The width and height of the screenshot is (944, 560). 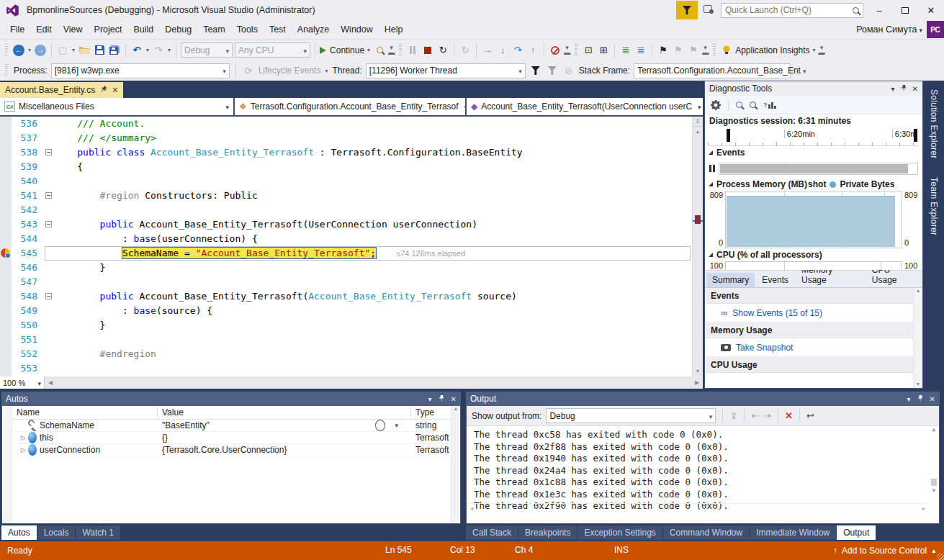 What do you see at coordinates (934, 206) in the screenshot?
I see `team-explorer-tab: Team Explorer` at bounding box center [934, 206].